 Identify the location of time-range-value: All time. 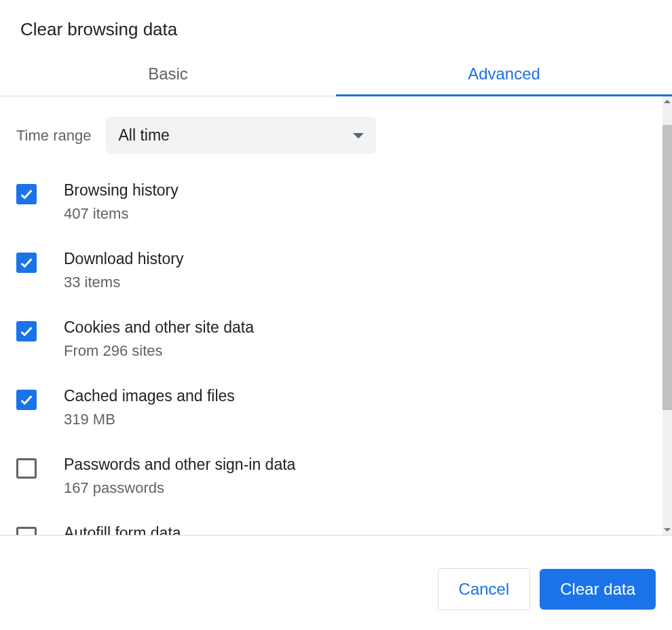
(144, 136).